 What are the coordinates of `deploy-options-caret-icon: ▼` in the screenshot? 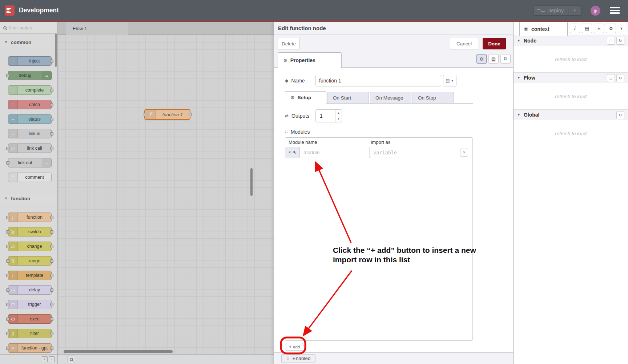 It's located at (575, 11).